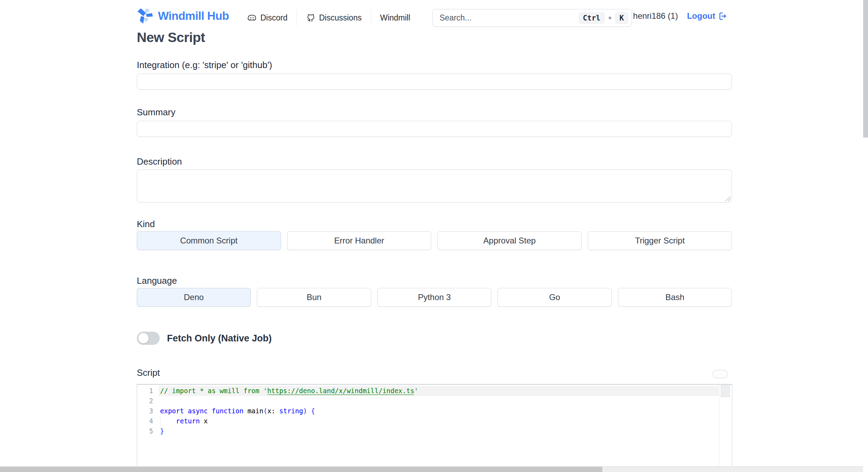 This screenshot has height=472, width=868. I want to click on code-token: ', so click(416, 391).